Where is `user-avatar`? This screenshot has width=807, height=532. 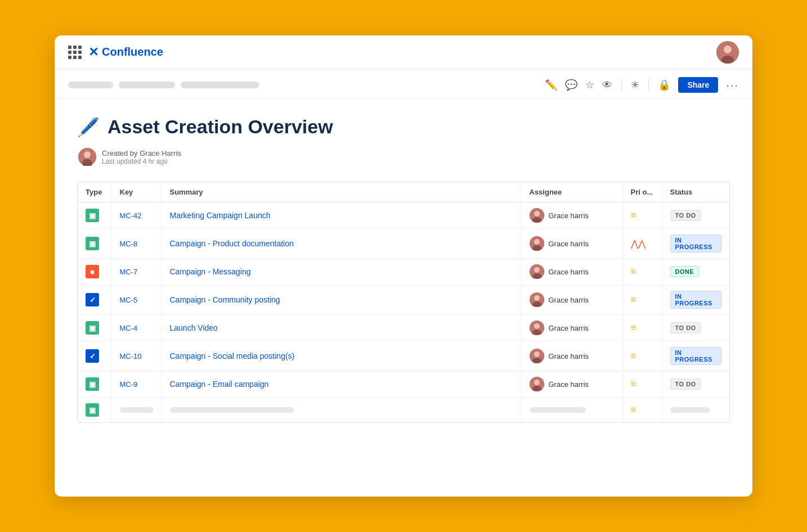 user-avatar is located at coordinates (728, 52).